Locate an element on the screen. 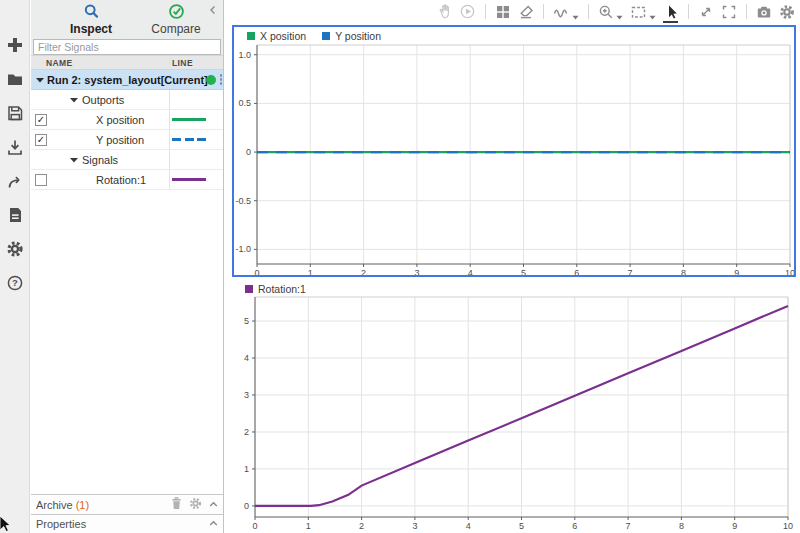  run-menu-kebab-icon is located at coordinates (221, 80).